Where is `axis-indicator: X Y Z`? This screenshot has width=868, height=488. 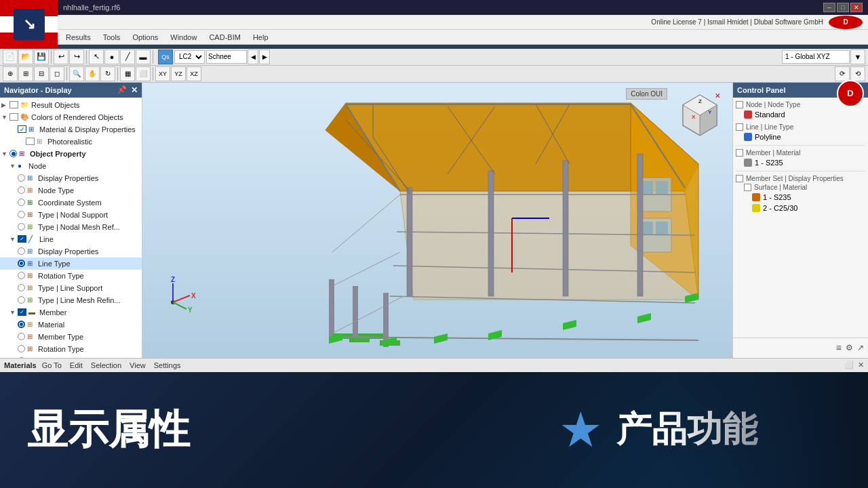
axis-indicator: X Y Z is located at coordinates (173, 300).